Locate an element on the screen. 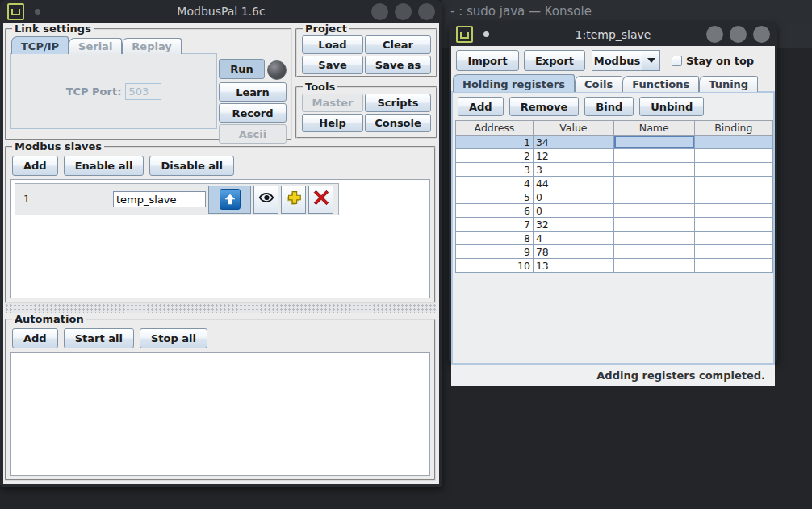  automation-add-button: Add is located at coordinates (36, 339).